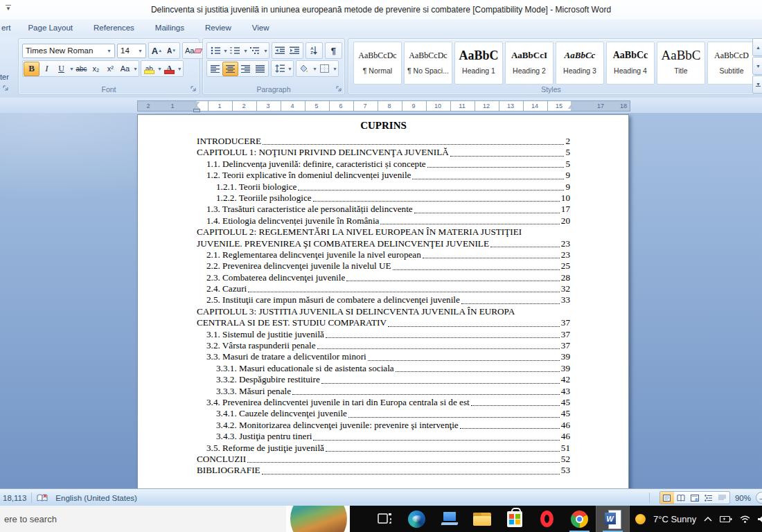 This screenshot has width=762, height=532. What do you see at coordinates (260, 69) in the screenshot?
I see `justify-button` at bounding box center [260, 69].